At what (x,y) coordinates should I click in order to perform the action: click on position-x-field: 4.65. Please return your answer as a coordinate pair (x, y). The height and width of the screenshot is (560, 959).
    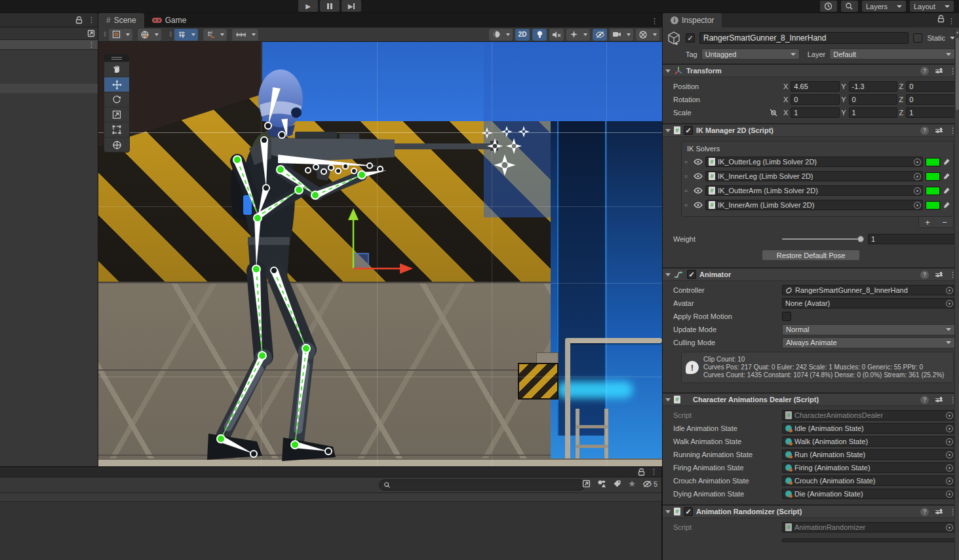
    Looking at the image, I should click on (815, 86).